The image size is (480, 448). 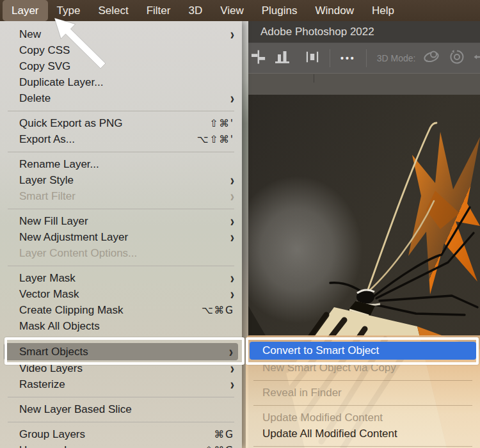 What do you see at coordinates (363, 351) in the screenshot?
I see `submenu-item-convert-to-smart-object: Convert to Smart Object` at bounding box center [363, 351].